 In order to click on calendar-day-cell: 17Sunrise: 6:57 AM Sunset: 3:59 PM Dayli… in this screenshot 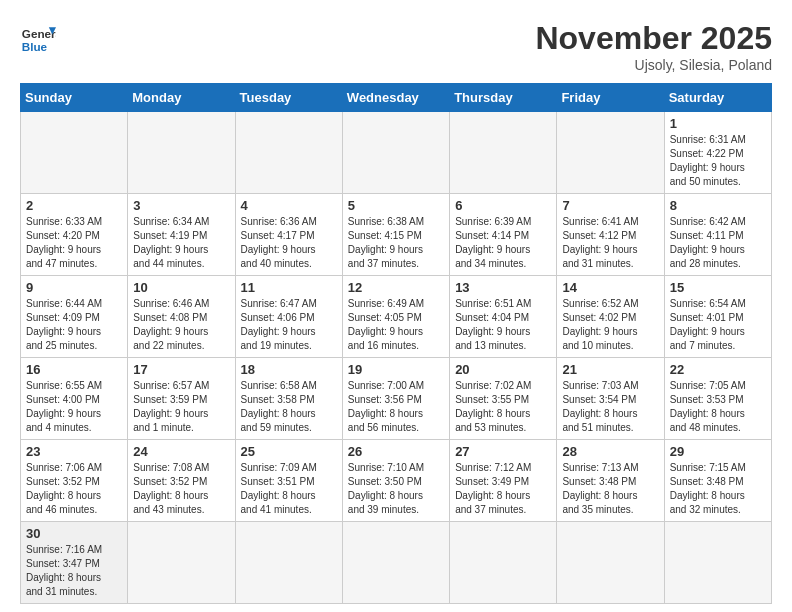, I will do `click(182, 399)`.